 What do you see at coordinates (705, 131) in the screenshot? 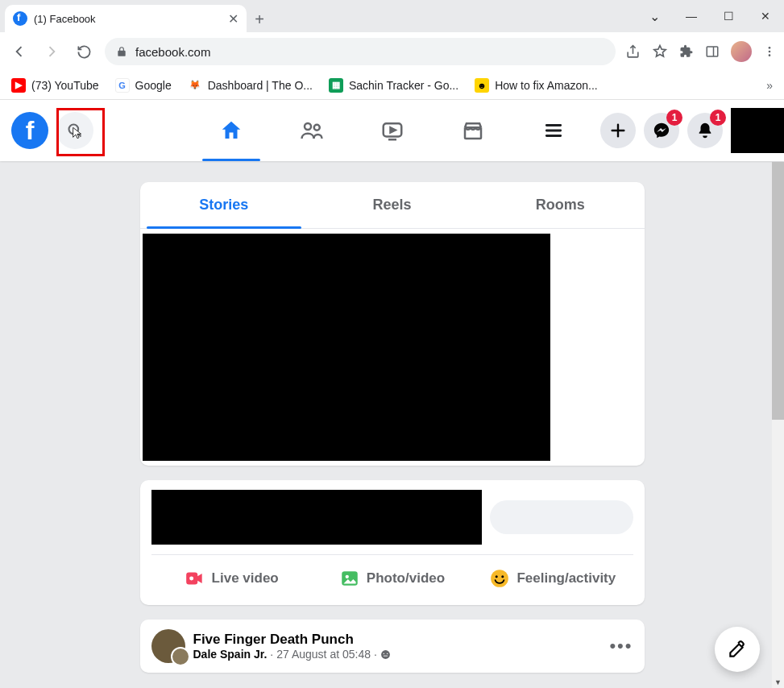
I see `notifications-button: 1` at bounding box center [705, 131].